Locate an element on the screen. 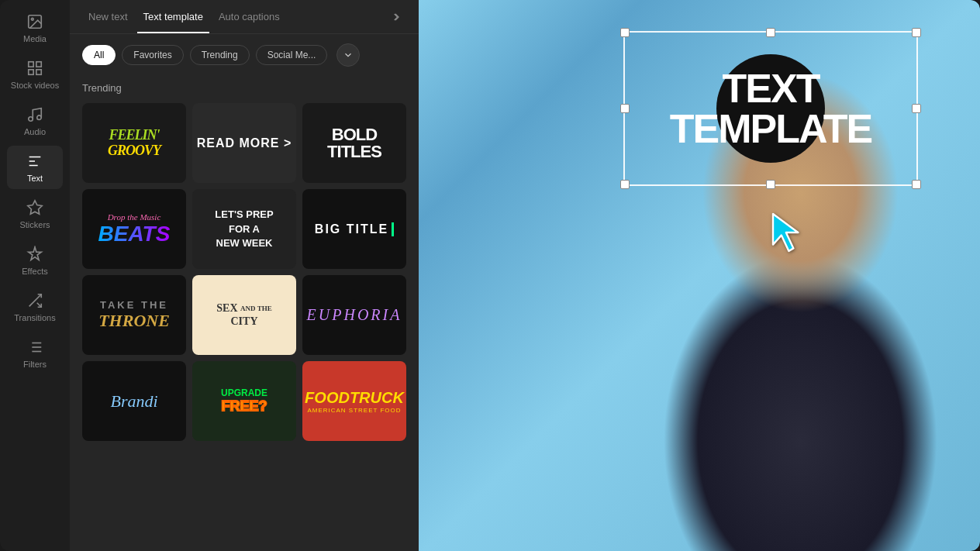  template-main-text: TEXTTEMPLATE is located at coordinates (771, 108).